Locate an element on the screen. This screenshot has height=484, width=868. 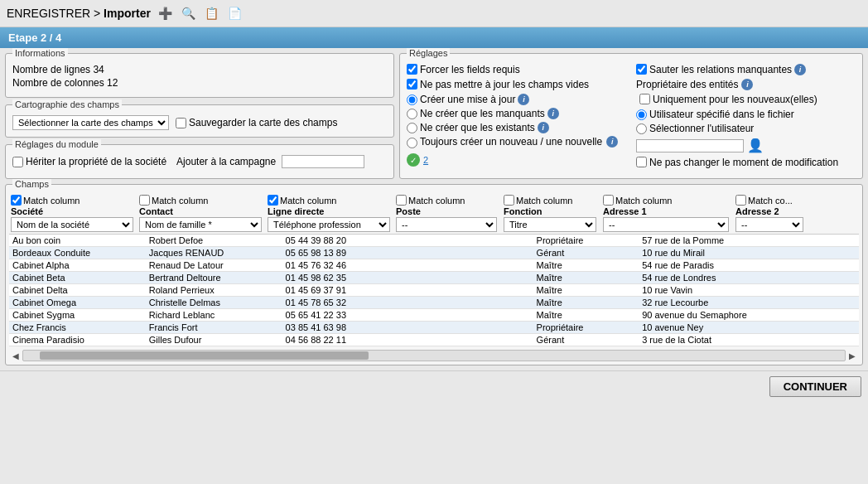
ligne-directe-select: Téléphone profession is located at coordinates (329, 225).